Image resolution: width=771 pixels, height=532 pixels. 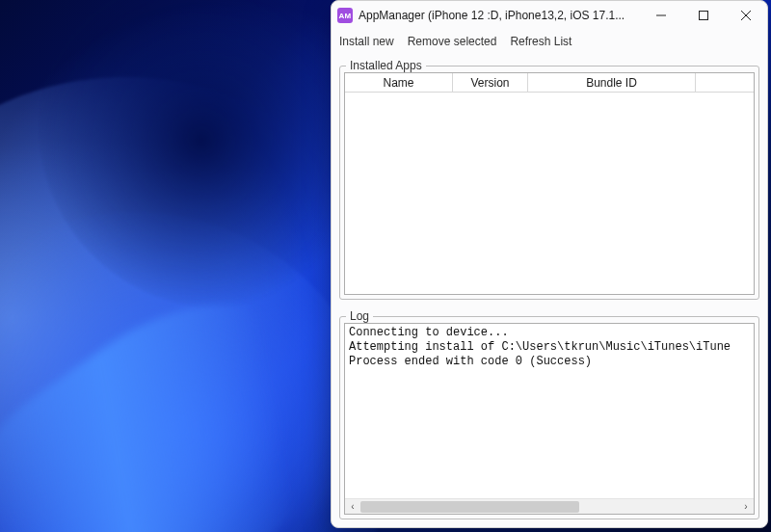 What do you see at coordinates (704, 15) in the screenshot?
I see `window-buttons` at bounding box center [704, 15].